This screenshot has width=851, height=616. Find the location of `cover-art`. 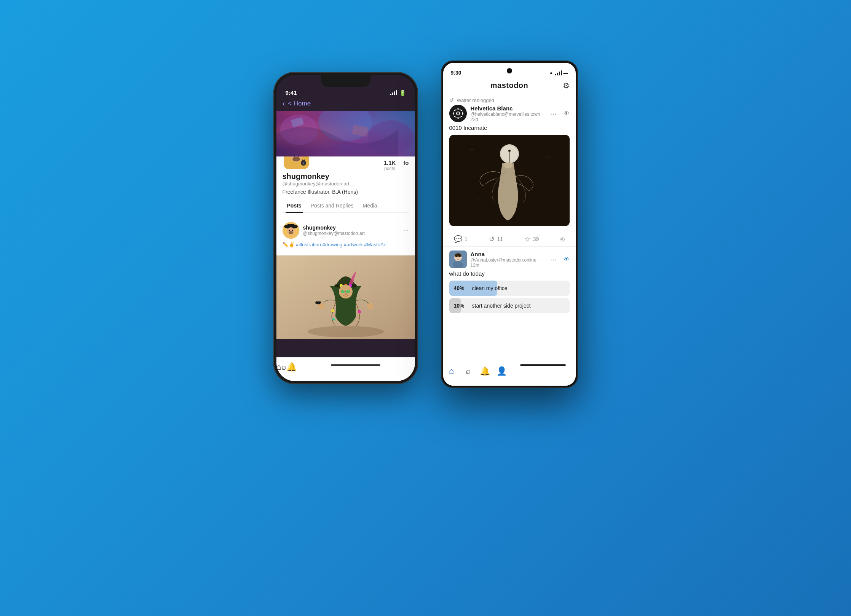

cover-art is located at coordinates (346, 134).